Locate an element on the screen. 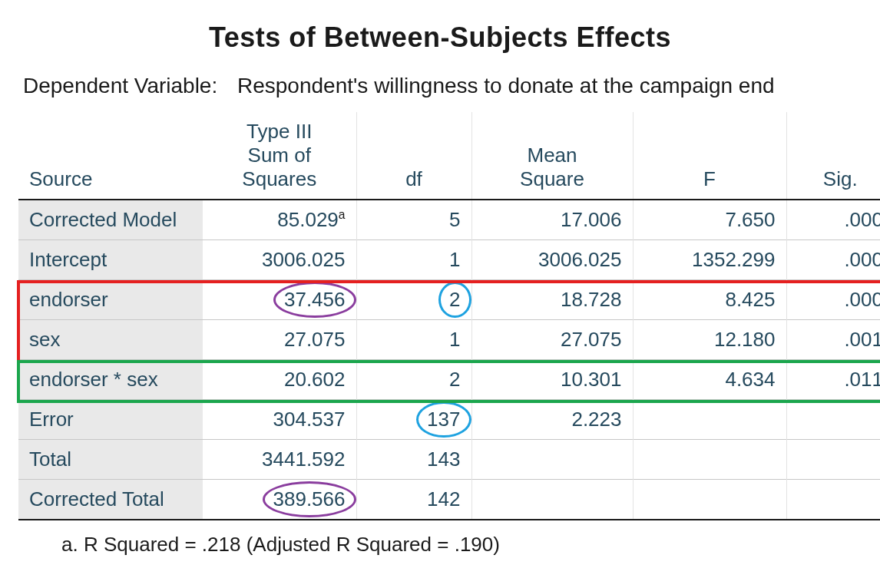 Image resolution: width=880 pixels, height=588 pixels. table-row: endorser37.456218.7288.425.000 is located at coordinates (449, 300).